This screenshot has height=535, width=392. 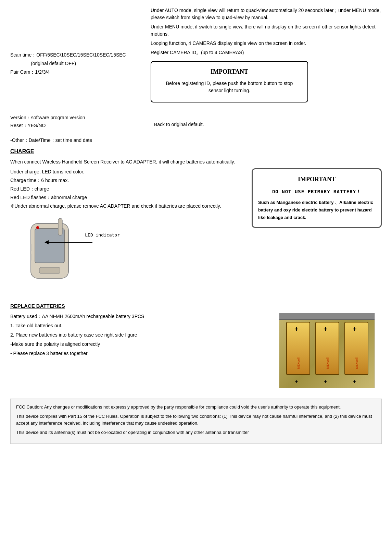 I want to click on led-label: LED indicator, so click(x=102, y=235).